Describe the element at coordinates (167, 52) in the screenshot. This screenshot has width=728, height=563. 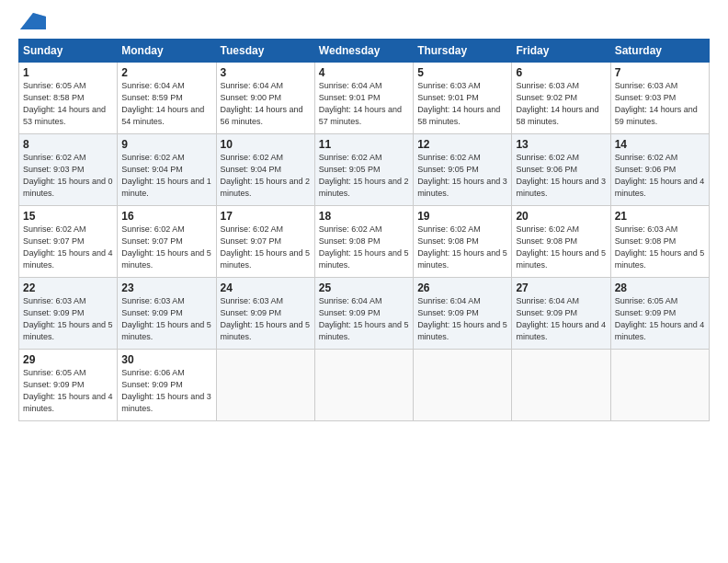
I see `weekday-header-monday: Monday` at that location.